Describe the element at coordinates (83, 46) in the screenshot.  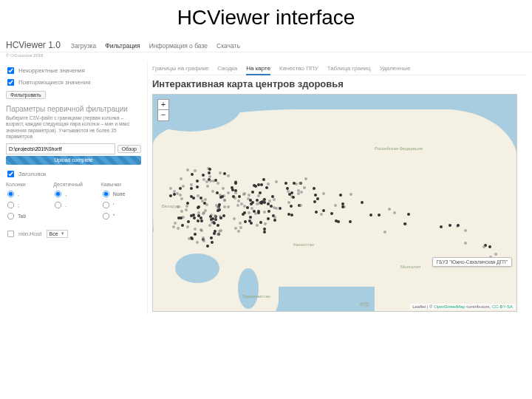
I see `nav-upload: Загрузка` at that location.